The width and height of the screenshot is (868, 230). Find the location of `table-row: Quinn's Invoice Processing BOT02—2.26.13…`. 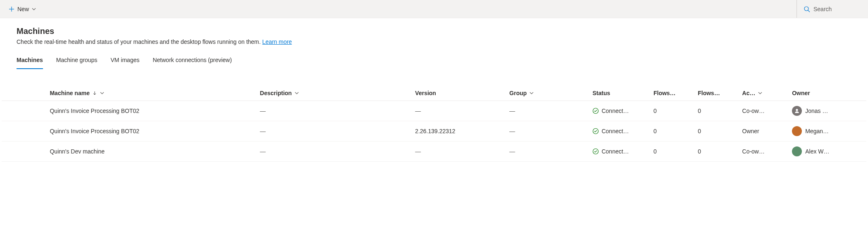

table-row: Quinn's Invoice Processing BOT02—2.26.13… is located at coordinates (434, 132).